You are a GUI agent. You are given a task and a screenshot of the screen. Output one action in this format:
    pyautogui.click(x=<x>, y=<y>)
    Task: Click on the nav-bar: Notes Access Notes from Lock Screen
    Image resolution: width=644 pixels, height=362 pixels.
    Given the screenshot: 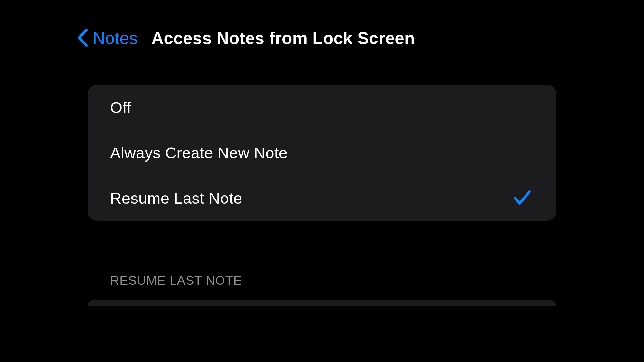 What is the action you would take?
    pyautogui.click(x=322, y=24)
    